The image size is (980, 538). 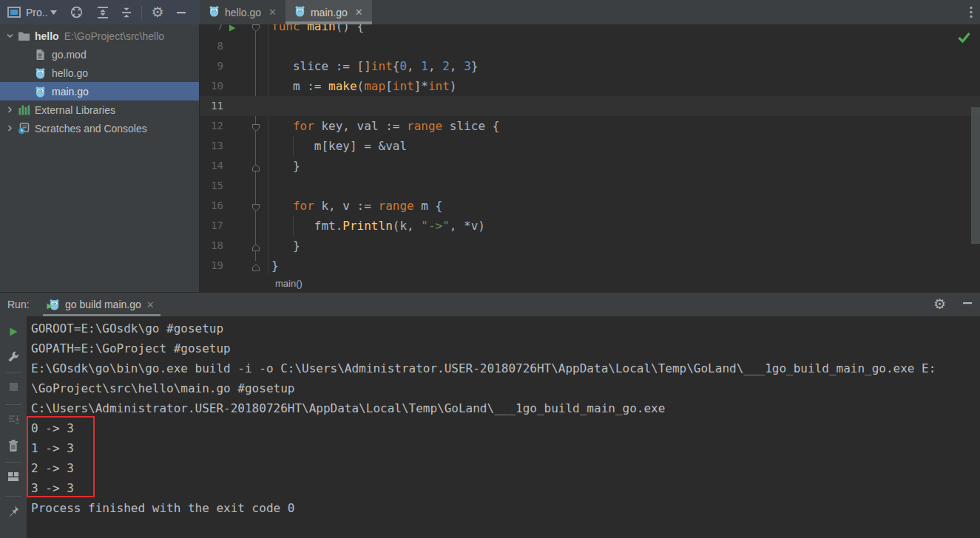 What do you see at coordinates (329, 13) in the screenshot?
I see `tab-label: main.go` at bounding box center [329, 13].